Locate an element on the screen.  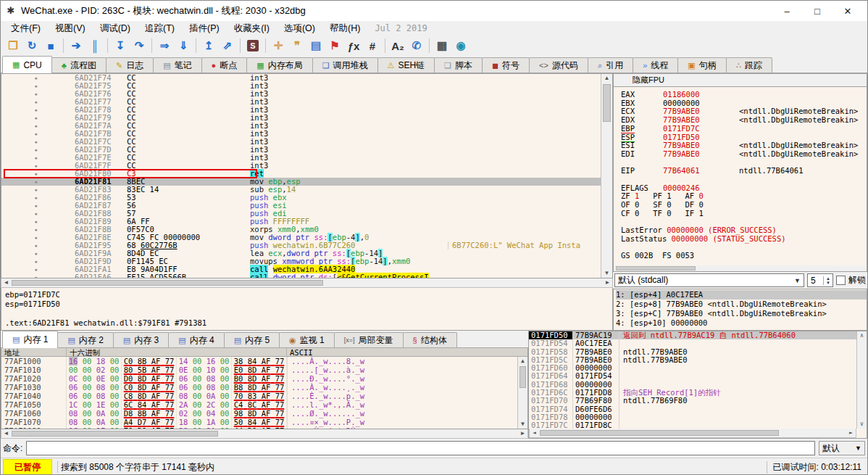
tab-dump2: ▤内存 2 is located at coordinates (85, 339).